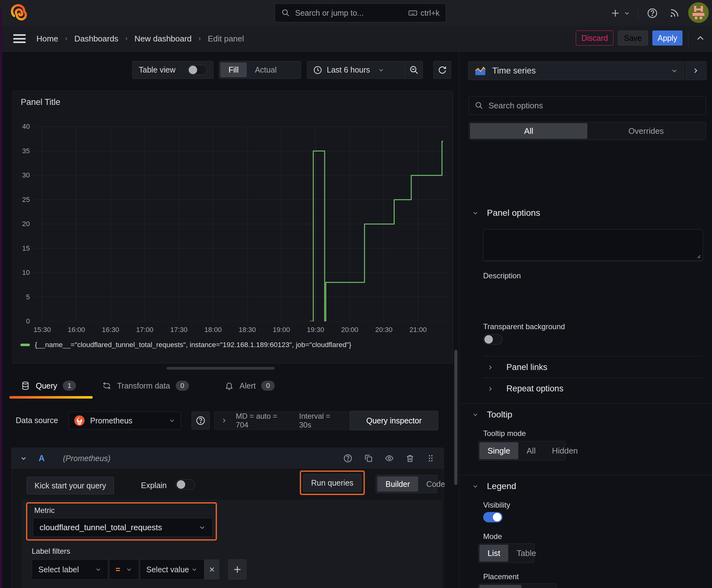 This screenshot has width=712, height=588. I want to click on max-data-points-summary: MD = auto = 704, so click(263, 421).